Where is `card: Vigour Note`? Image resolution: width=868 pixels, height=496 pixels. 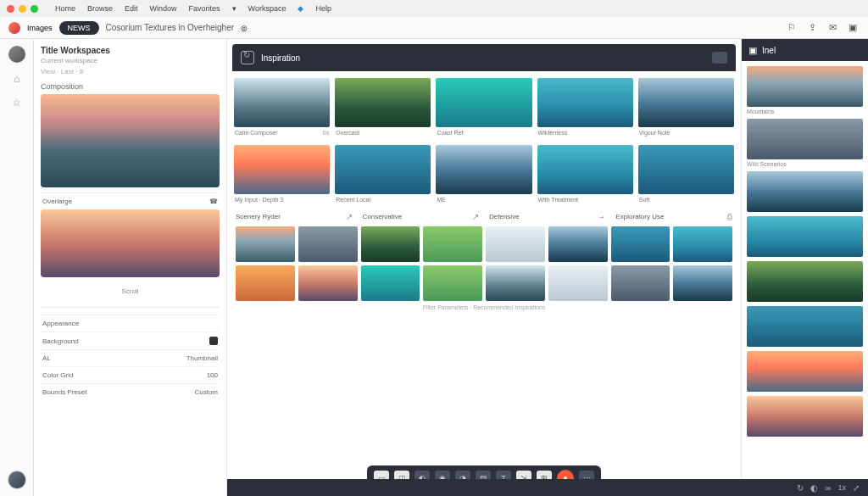
card: Vigour Note is located at coordinates (687, 109).